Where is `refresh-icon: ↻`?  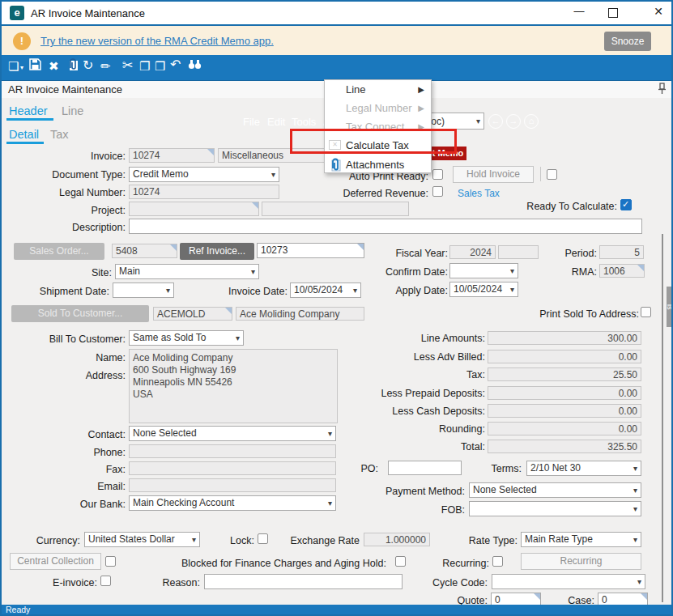 refresh-icon: ↻ is located at coordinates (87, 66).